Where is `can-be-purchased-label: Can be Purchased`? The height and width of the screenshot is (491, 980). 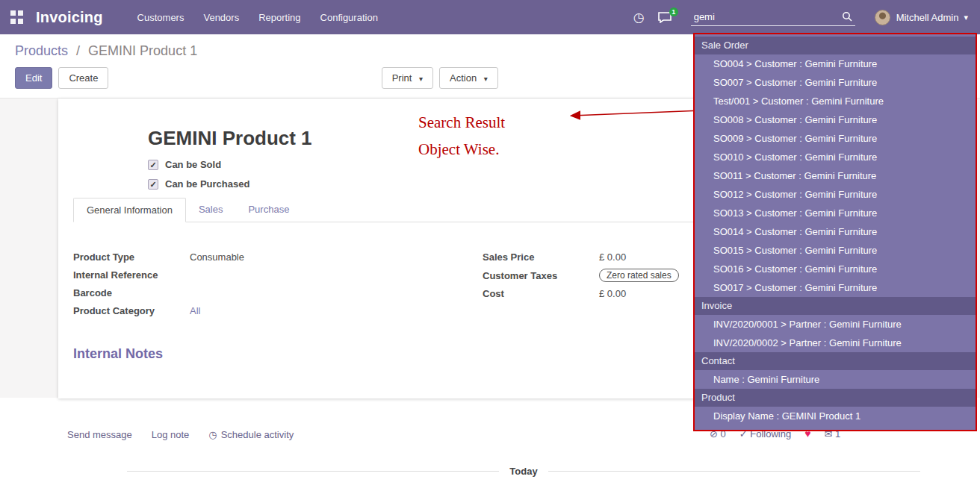 can-be-purchased-label: Can be Purchased is located at coordinates (208, 184).